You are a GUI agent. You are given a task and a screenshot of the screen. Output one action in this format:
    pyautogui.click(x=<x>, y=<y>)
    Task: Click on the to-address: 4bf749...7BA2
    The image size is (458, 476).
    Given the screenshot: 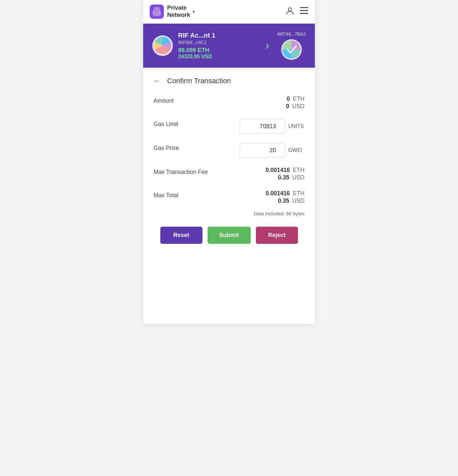 What is the action you would take?
    pyautogui.click(x=292, y=34)
    